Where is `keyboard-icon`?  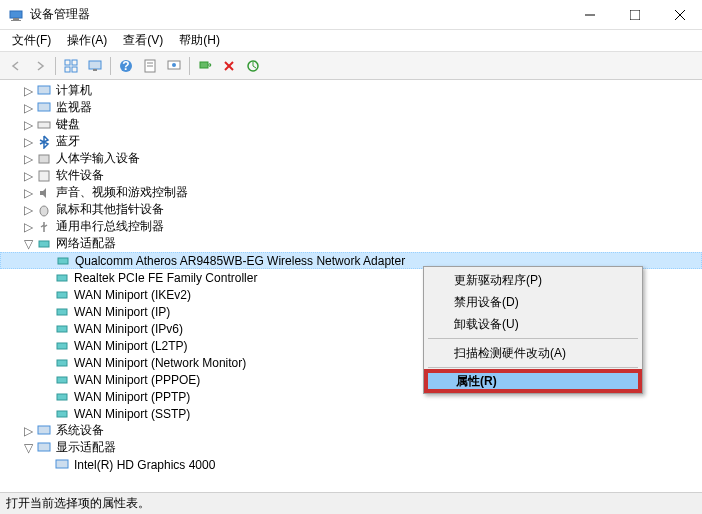 keyboard-icon is located at coordinates (44, 125).